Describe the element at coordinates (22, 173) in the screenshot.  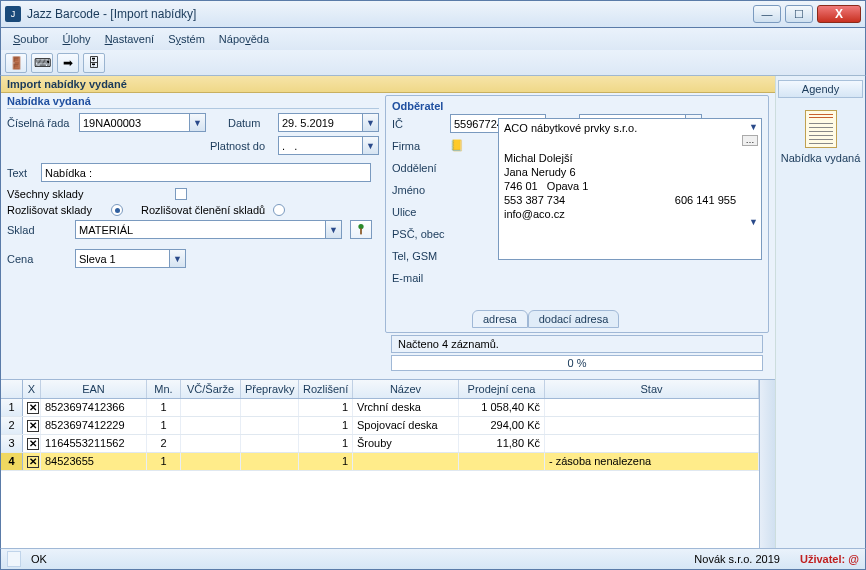
I see `text-label: Text` at that location.